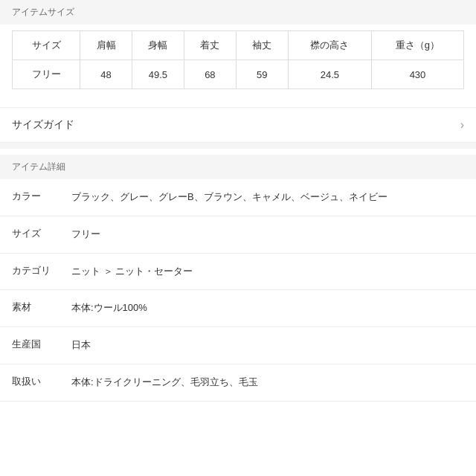 This screenshot has height=476, width=476. What do you see at coordinates (238, 12) in the screenshot?
I see `item-size-header: アイテムサイズ` at bounding box center [238, 12].